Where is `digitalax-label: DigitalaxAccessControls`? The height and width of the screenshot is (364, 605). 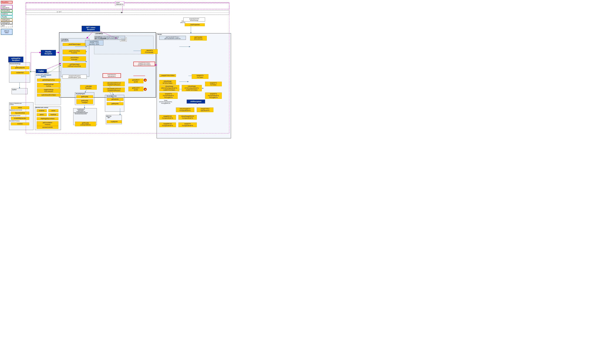 digitalax-label: DigitalaxAccessControls is located at coordinates (16, 110).